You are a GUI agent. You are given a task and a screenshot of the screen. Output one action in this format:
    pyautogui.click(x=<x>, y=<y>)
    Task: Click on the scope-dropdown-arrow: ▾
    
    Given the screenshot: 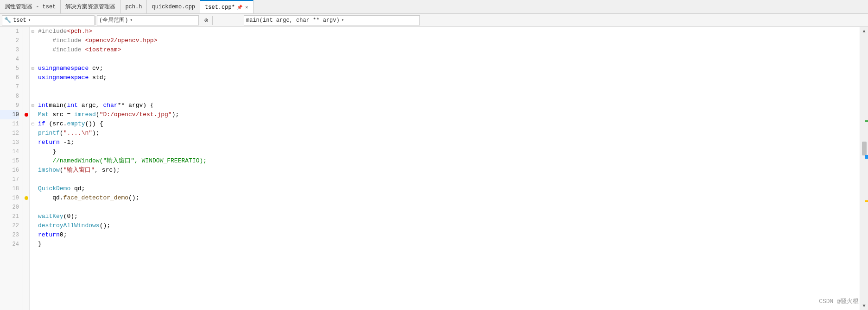 What is the action you would take?
    pyautogui.click(x=131, y=20)
    